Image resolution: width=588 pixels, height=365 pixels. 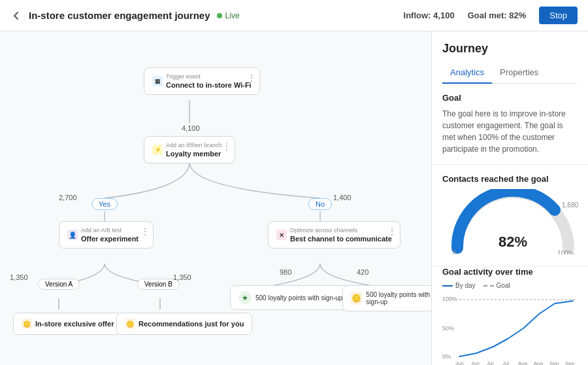 What do you see at coordinates (497, 16) in the screenshot?
I see `goal-stat: Goal met: 82%` at bounding box center [497, 16].